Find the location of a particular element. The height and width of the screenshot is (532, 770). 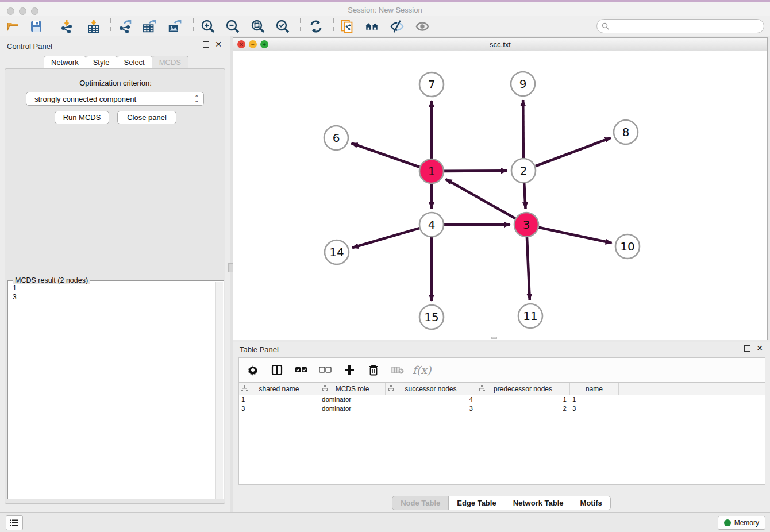

import-table-icon is located at coordinates (94, 26).